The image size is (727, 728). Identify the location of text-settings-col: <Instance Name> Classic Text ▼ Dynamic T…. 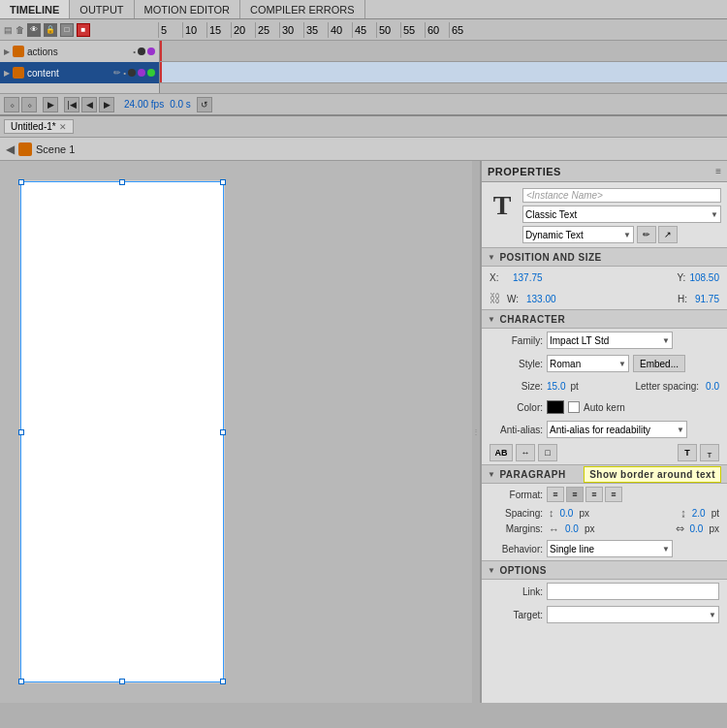
(622, 215).